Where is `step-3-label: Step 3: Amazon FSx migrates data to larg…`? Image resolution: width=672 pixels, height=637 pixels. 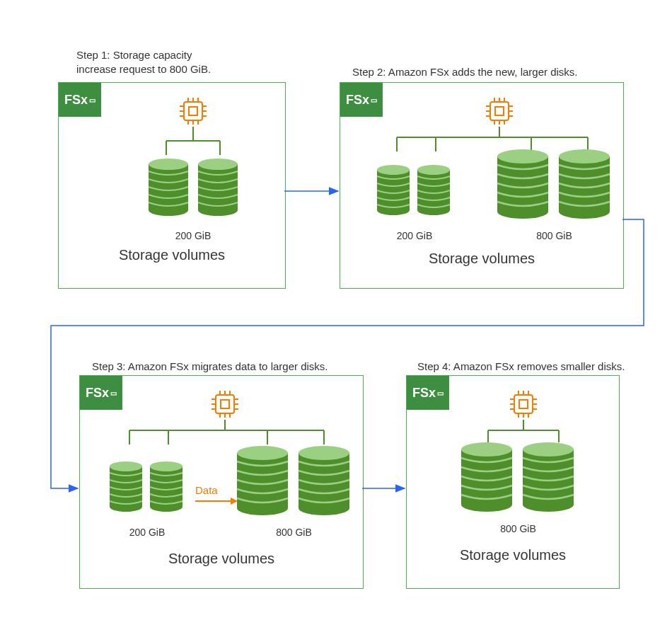
step-3-label: Step 3: Amazon FSx migrates data to larg… is located at coordinates (210, 367).